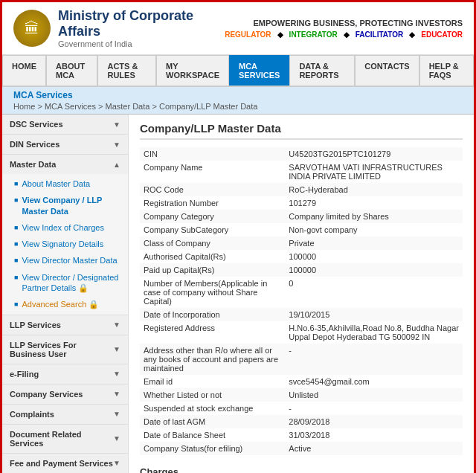 Image resolution: width=476 pixels, height=473 pixels. Describe the element at coordinates (446, 70) in the screenshot. I see `nav-help: HELP & FAQS` at that location.